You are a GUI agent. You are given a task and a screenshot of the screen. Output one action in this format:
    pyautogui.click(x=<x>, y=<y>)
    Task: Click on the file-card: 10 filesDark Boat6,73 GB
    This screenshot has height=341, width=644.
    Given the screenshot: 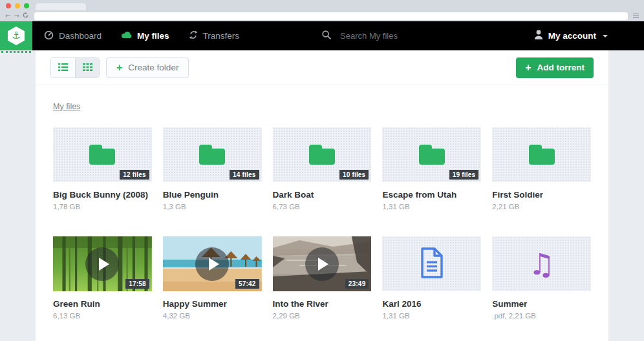 What is the action you would take?
    pyautogui.click(x=322, y=169)
    